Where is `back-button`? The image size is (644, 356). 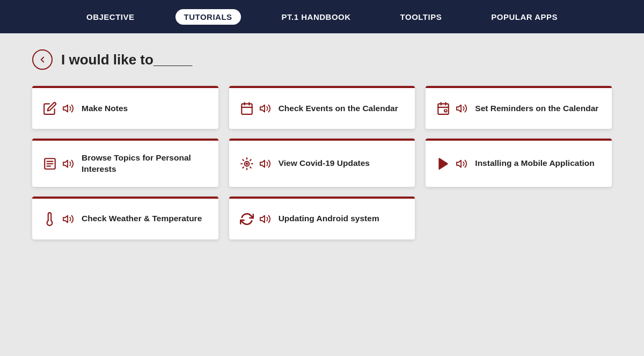
back-button is located at coordinates (42, 60).